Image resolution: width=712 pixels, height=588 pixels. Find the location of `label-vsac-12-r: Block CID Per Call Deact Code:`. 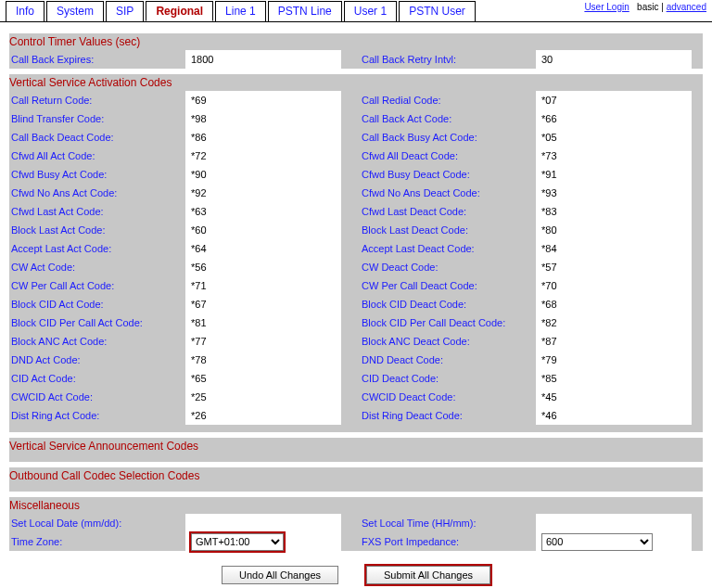

label-vsac-12-r: Block CID Per Call Deact Code: is located at coordinates (448, 323).